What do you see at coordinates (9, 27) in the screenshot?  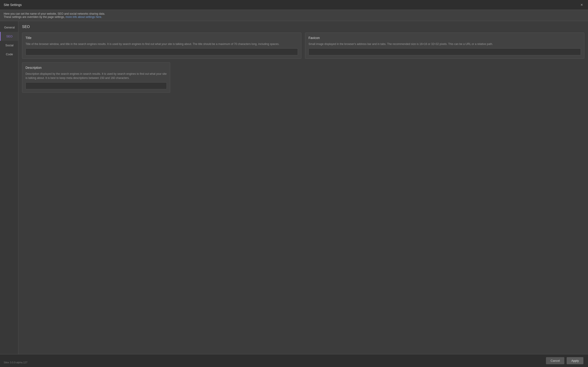 I see `sidebar-item-general-label: General` at bounding box center [9, 27].